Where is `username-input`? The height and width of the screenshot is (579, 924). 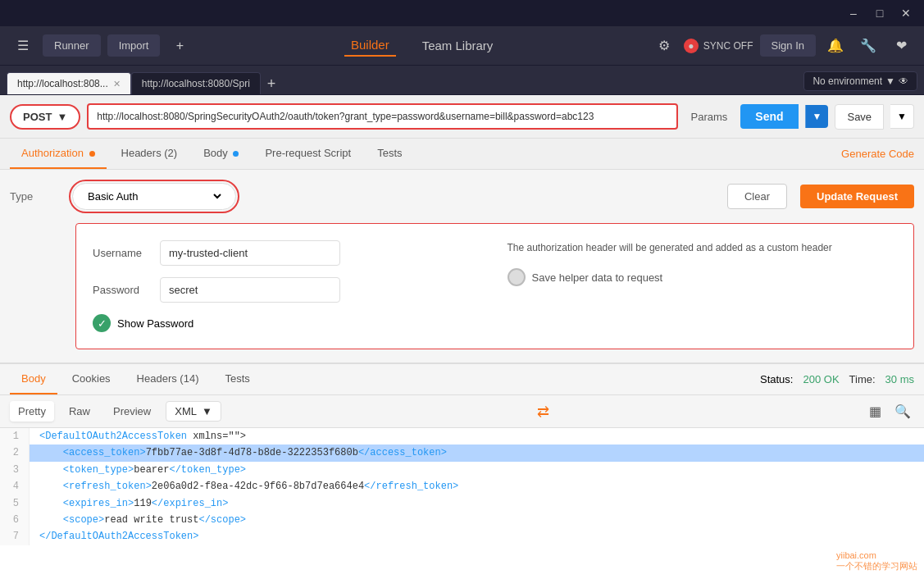 username-input is located at coordinates (250, 253).